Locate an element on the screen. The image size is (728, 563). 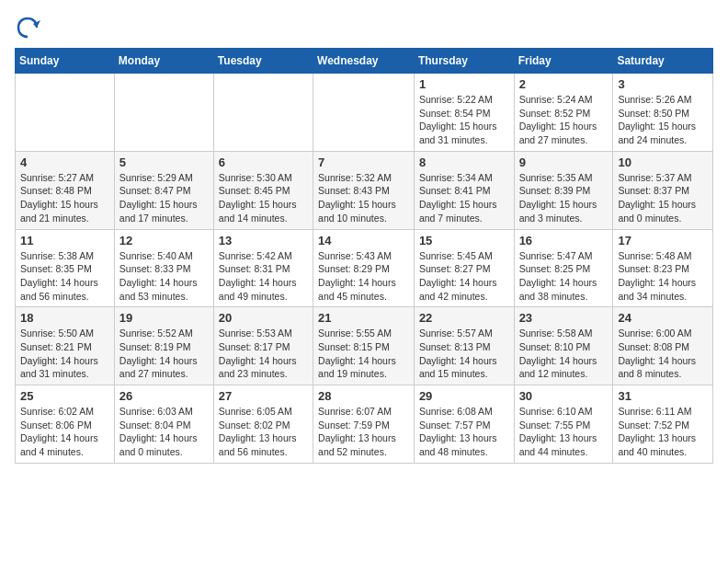
day-content: Sunrise: 5:35 AM Sunset: 8:39 PM Dayligh… is located at coordinates (564, 199).